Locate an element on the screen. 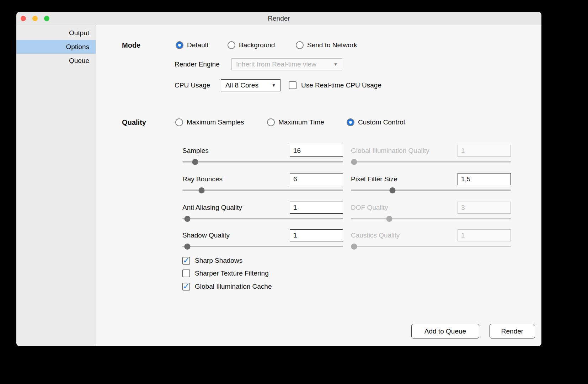  checkbox-label: Sharper Texture Filtering is located at coordinates (232, 273).